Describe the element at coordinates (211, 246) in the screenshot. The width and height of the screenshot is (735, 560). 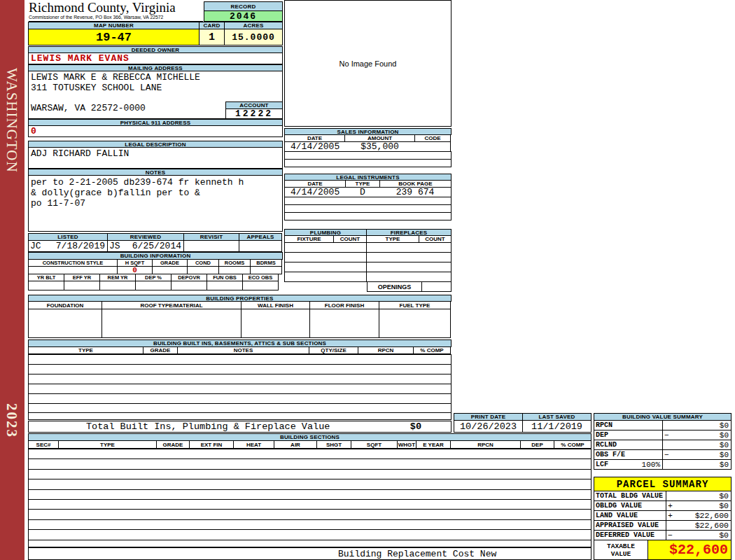
I see `revisit-value` at that location.